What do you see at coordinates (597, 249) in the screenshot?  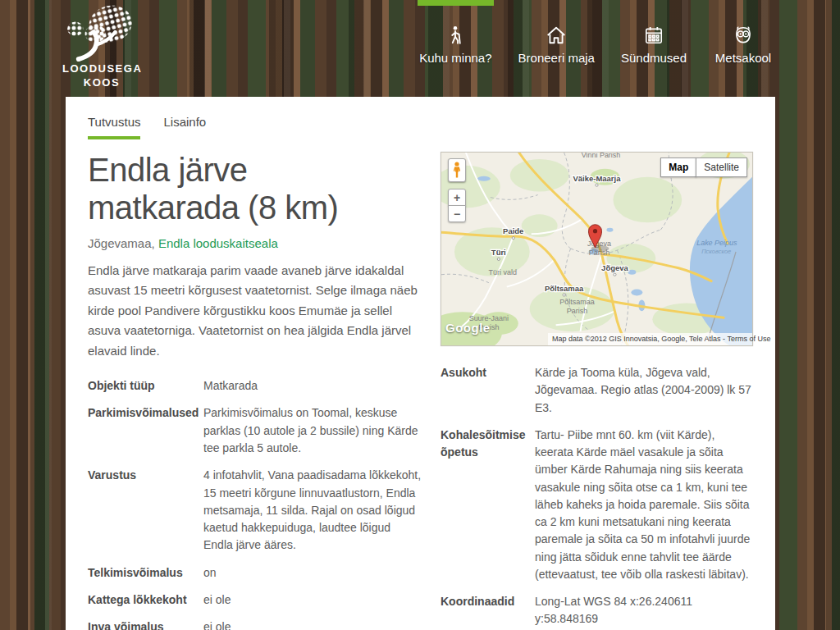 I see `map-canvas: Vinni Parish Väike-Maarja Paide Türi Tür…` at bounding box center [597, 249].